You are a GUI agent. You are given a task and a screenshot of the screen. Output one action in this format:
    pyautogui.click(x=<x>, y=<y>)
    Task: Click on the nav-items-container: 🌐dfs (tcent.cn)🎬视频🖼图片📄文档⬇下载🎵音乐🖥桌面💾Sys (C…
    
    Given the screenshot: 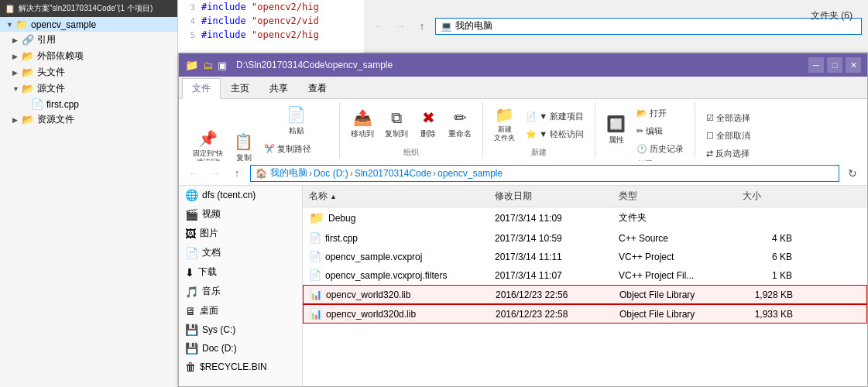 What is the action you would take?
    pyautogui.click(x=240, y=281)
    